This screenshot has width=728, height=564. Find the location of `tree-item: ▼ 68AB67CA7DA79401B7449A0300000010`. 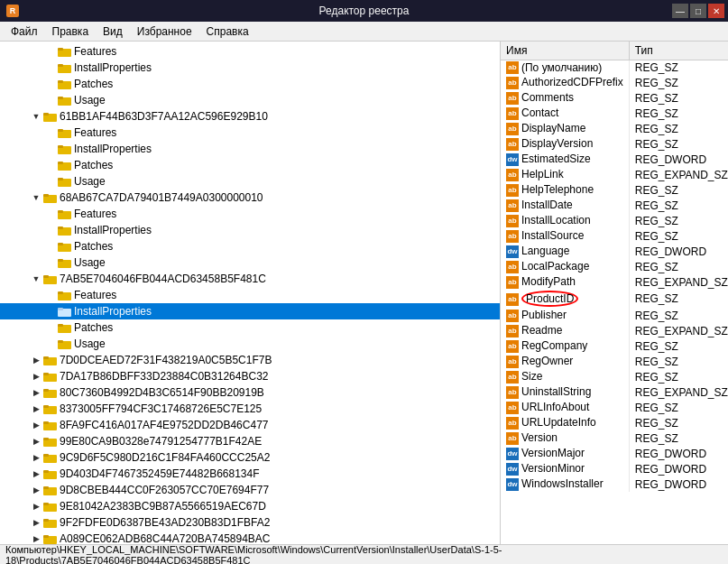

tree-item: ▼ 68AB67CA7DA79401B7449A0300000010 is located at coordinates (250, 198).